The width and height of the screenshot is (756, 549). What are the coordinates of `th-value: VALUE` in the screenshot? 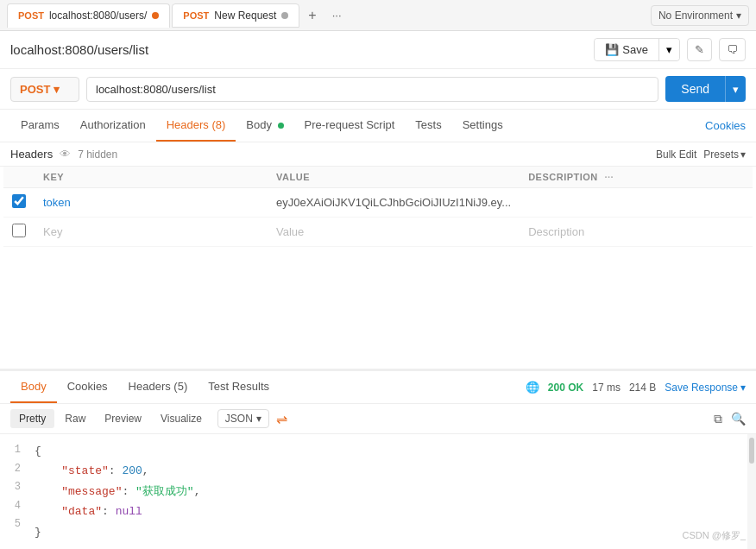 It's located at (394, 178).